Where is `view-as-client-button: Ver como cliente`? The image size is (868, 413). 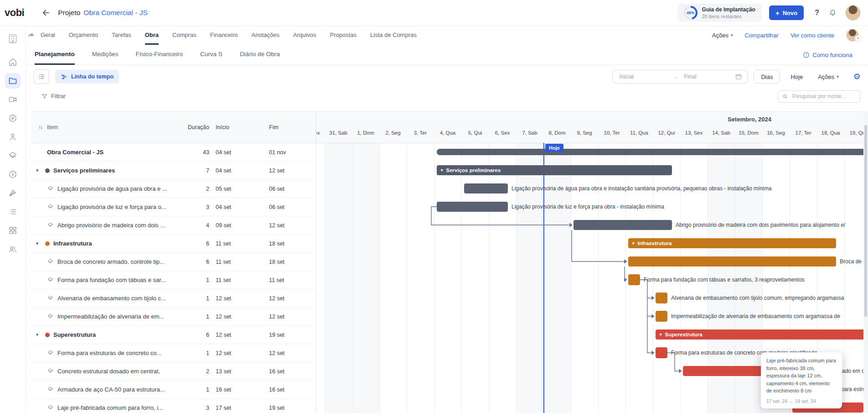 view-as-client-button: Ver como cliente is located at coordinates (812, 36).